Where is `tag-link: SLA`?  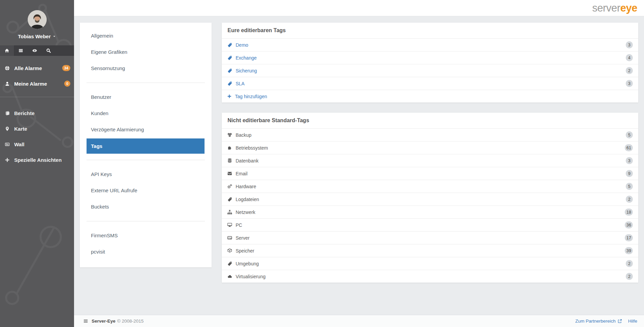
tag-link: SLA is located at coordinates (240, 84).